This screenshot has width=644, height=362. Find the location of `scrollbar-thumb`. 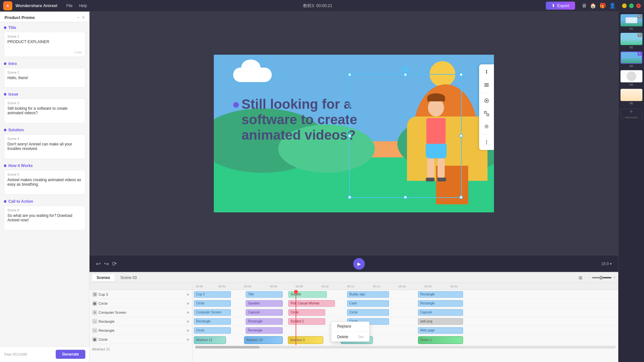

scrollbar-thumb is located at coordinates (227, 347).